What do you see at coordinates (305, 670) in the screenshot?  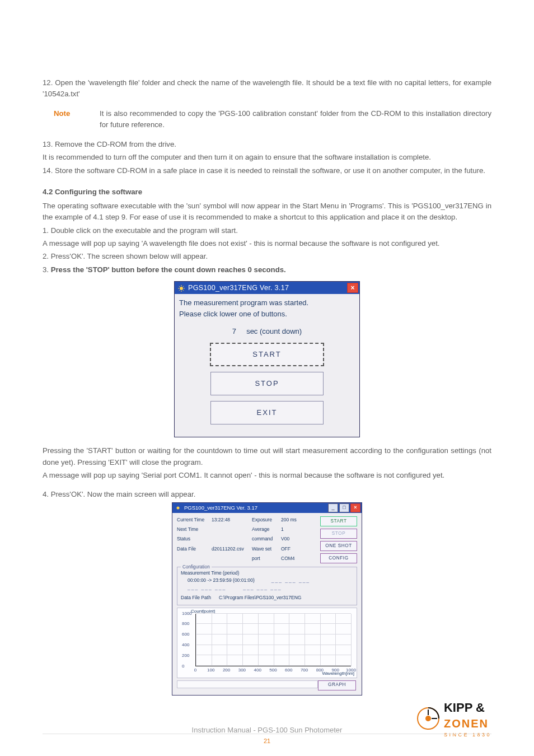 I see `chart-x-tick: 700` at bounding box center [305, 670].